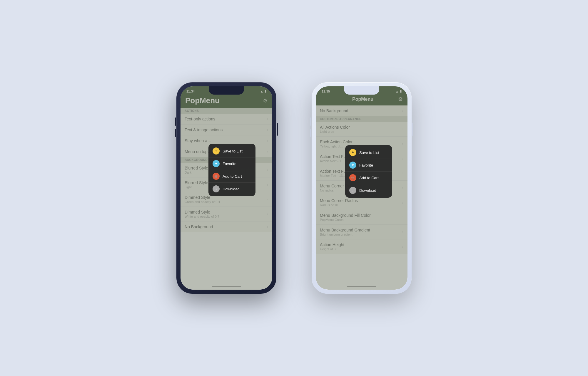  What do you see at coordinates (277, 129) in the screenshot?
I see `power-button` at bounding box center [277, 129].